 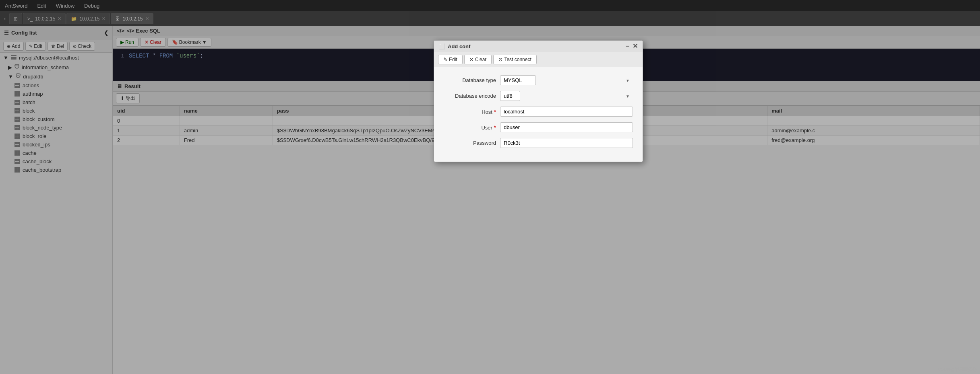 I want to click on host-input, so click(x=566, y=112).